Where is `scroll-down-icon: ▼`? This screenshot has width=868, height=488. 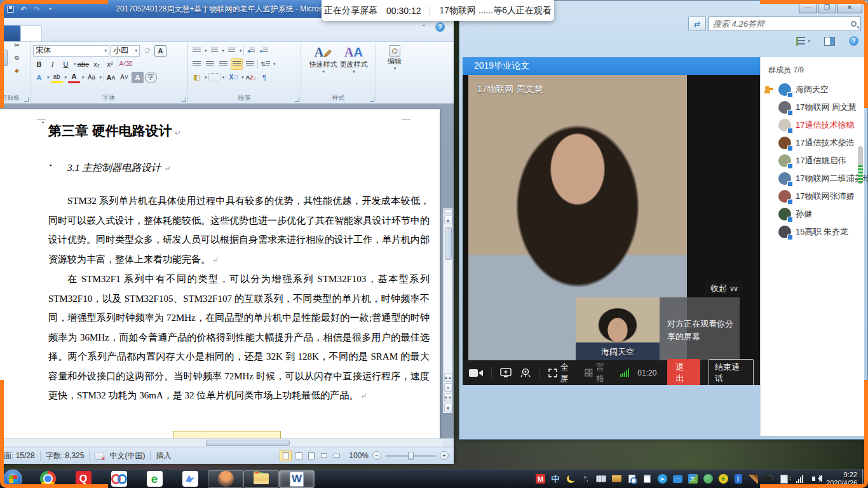
scroll-down-icon: ▼ is located at coordinates (449, 408).